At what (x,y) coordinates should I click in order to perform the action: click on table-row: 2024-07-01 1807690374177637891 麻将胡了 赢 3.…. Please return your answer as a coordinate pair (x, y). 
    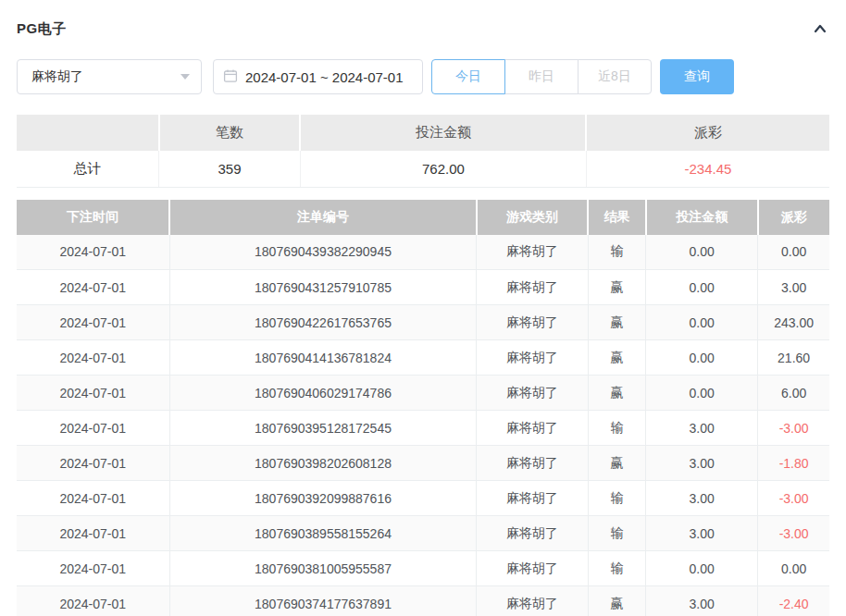
    Looking at the image, I should click on (423, 601).